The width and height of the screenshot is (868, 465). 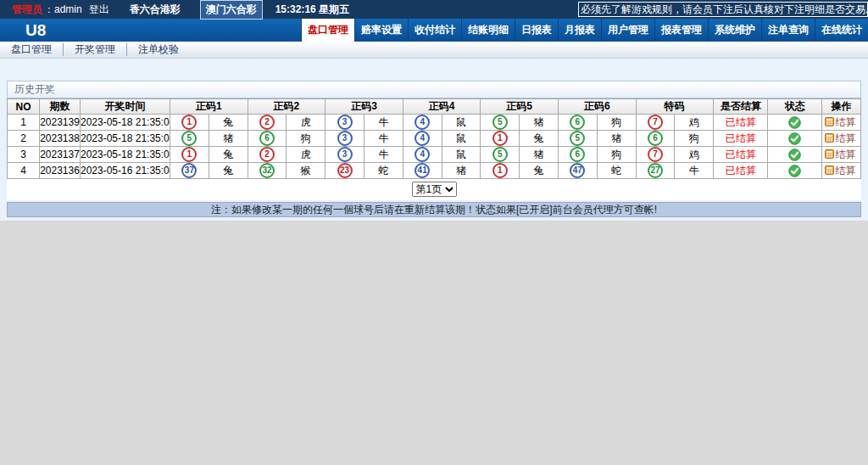 What do you see at coordinates (434, 210) in the screenshot?
I see `footer-note: 注：如果修改某一期的任何一個球号后请在重新结算该期！状态如果[已开启]前台会员代…` at bounding box center [434, 210].